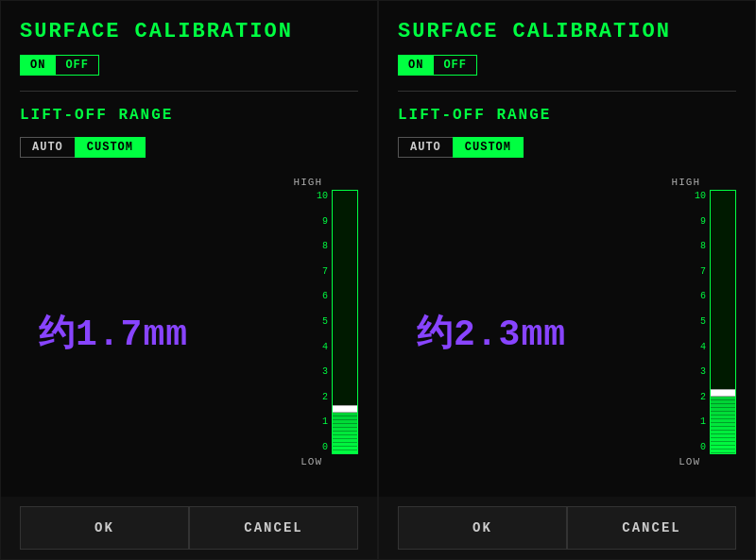 The image size is (756, 560). Describe the element at coordinates (312, 462) in the screenshot. I see `low-label-left: LOW` at that location.